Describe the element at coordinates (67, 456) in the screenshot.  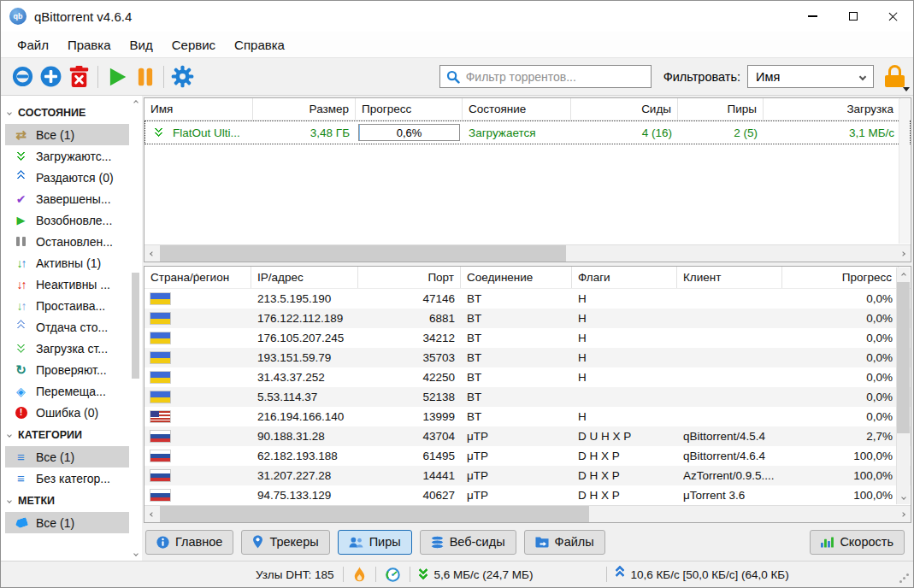
I see `sidebar-item-cat-all: ≡Все (1)` at that location.